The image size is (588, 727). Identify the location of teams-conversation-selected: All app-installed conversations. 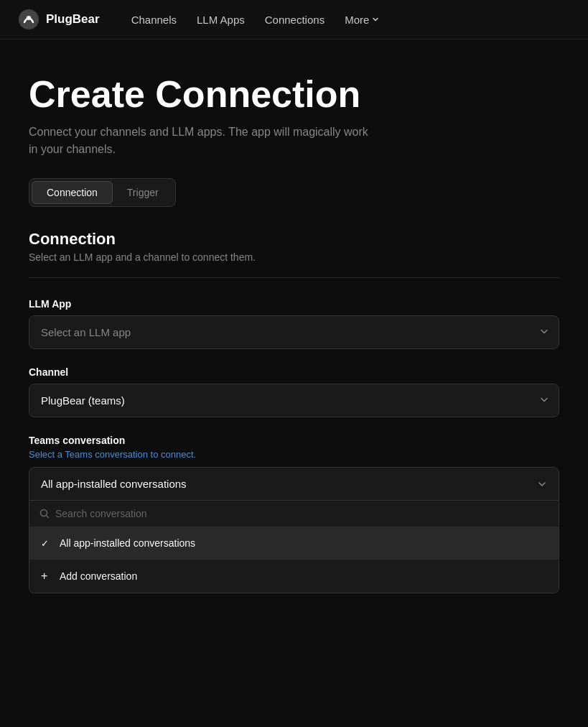
(113, 484).